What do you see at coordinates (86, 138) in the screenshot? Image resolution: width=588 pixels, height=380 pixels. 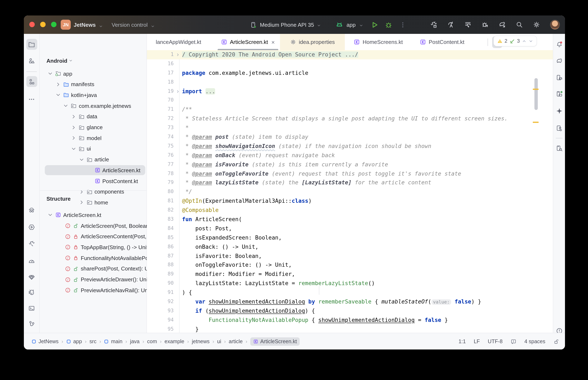 I see `tree-item-model: model` at bounding box center [86, 138].